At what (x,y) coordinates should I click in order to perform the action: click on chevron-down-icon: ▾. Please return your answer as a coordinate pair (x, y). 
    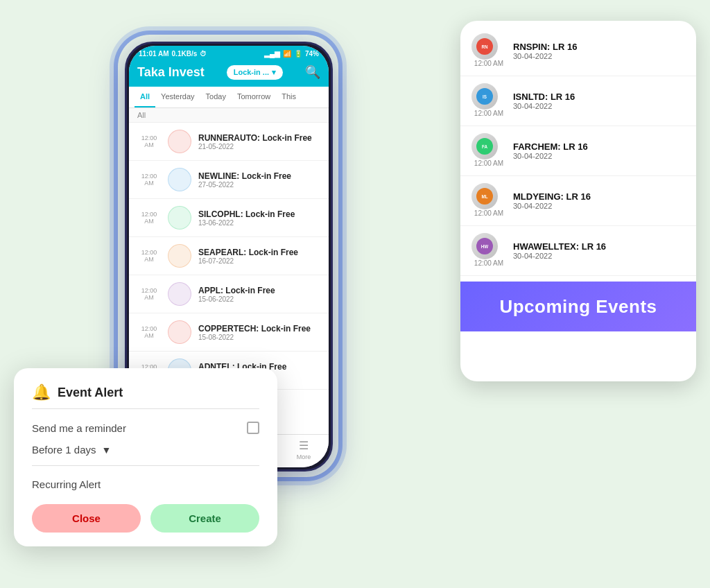
    Looking at the image, I should click on (274, 72).